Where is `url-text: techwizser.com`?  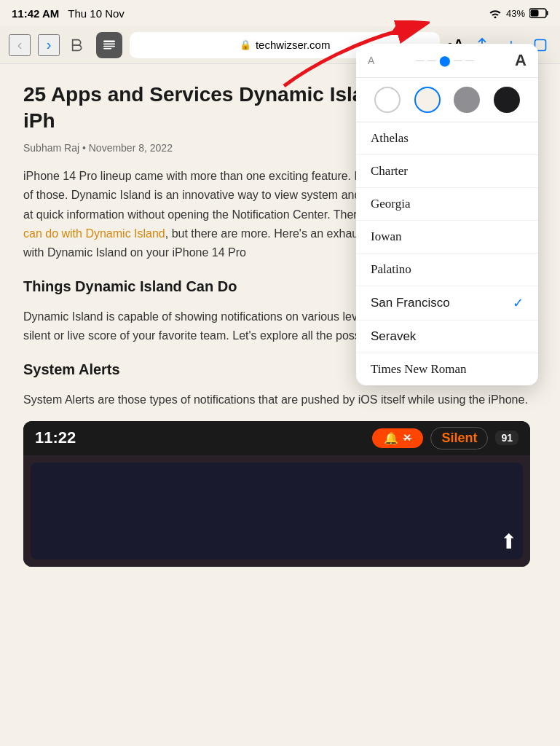 url-text: techwizser.com is located at coordinates (293, 45).